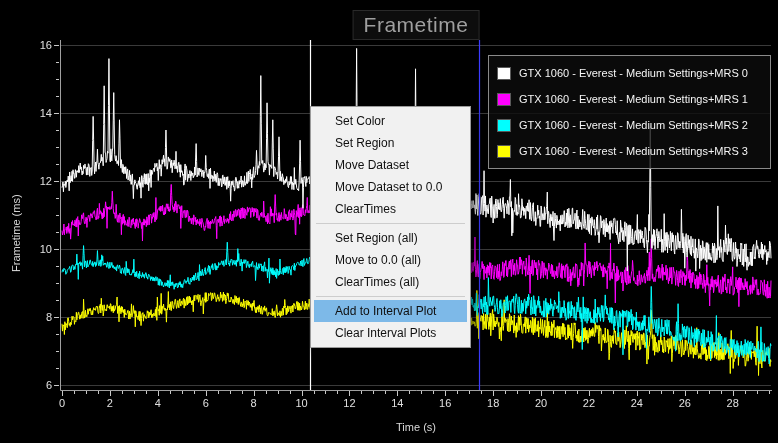  I want to click on y-axis-label: Frametime (ms), so click(16, 233).